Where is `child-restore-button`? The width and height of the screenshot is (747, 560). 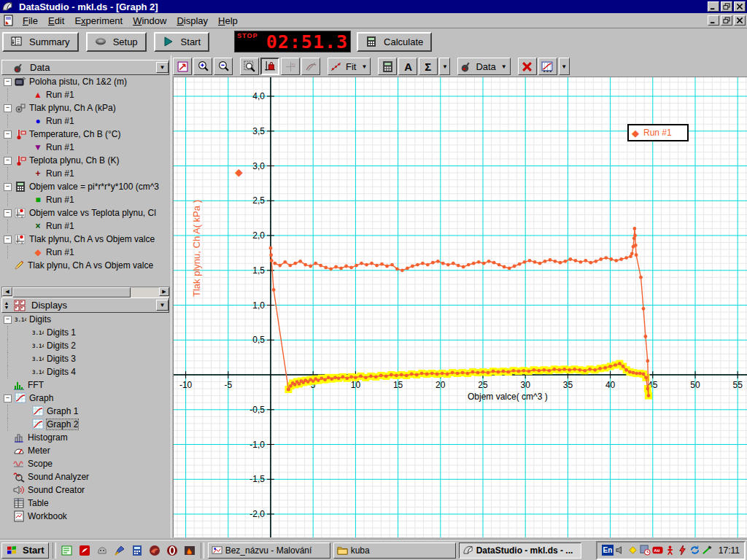 child-restore-button is located at coordinates (727, 20).